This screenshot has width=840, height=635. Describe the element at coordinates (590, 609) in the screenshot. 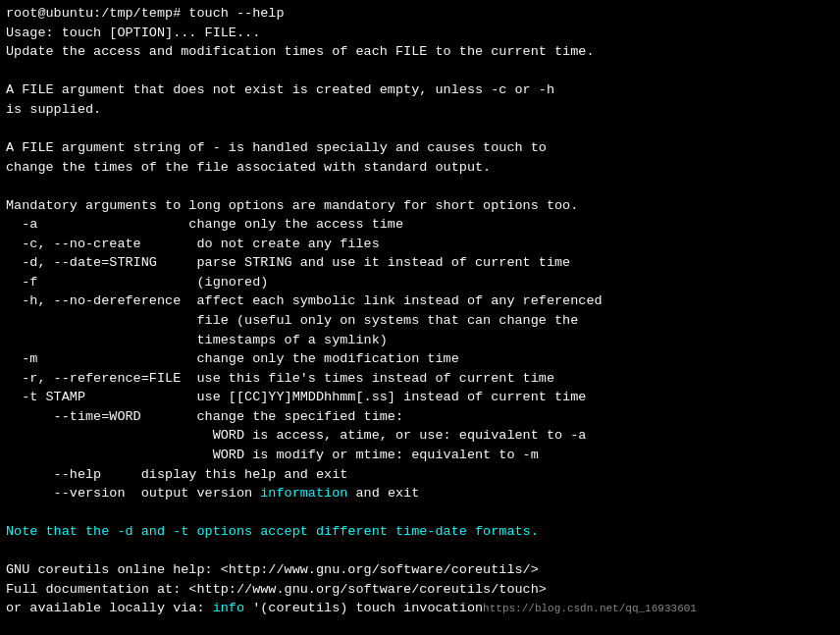

I see `watermark: https://blog.csdn.net/qq_16933601` at that location.